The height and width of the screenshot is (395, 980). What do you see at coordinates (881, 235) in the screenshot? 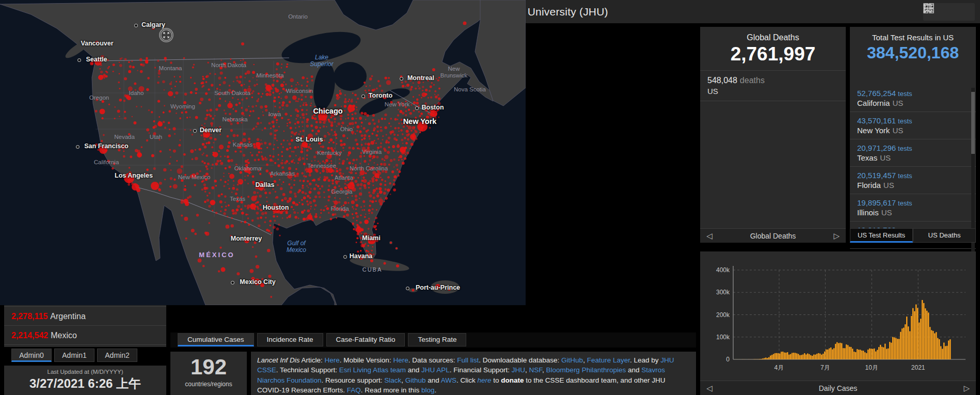
I see `tab-us-test-results: US Test Results` at bounding box center [881, 235].